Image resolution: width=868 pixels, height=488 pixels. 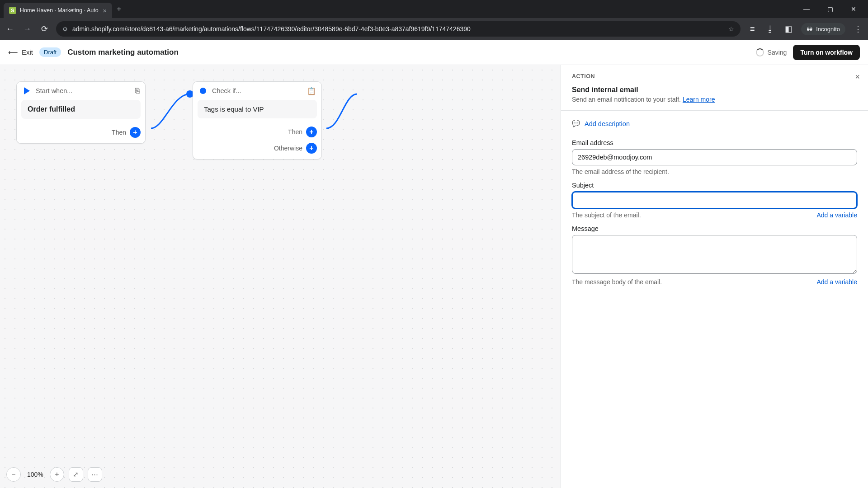 What do you see at coordinates (620, 172) in the screenshot?
I see `email-help: The email address of the recipient.` at bounding box center [620, 172].